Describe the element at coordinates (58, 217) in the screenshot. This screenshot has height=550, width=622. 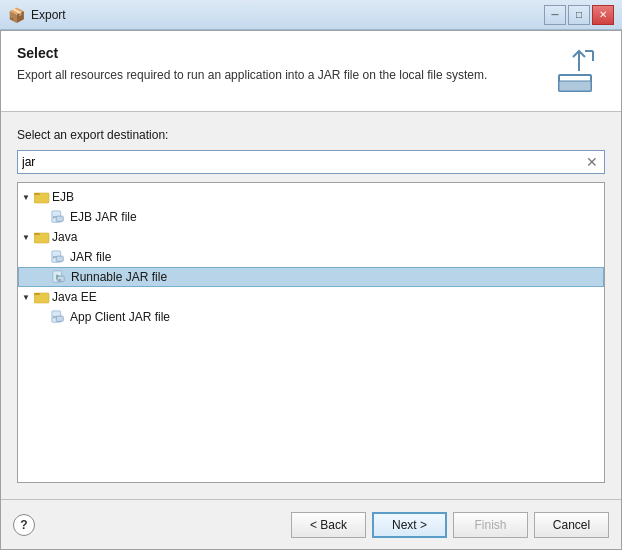
I see `file-icon-ejb-jar: jar` at that location.